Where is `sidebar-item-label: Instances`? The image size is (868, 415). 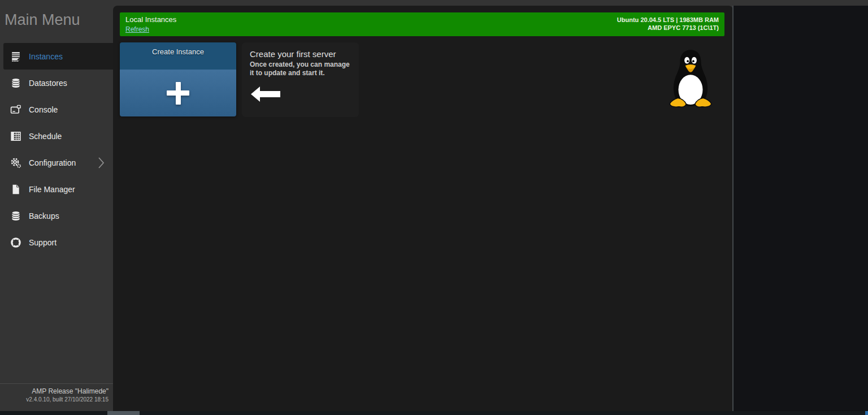
sidebar-item-label: Instances is located at coordinates (46, 57).